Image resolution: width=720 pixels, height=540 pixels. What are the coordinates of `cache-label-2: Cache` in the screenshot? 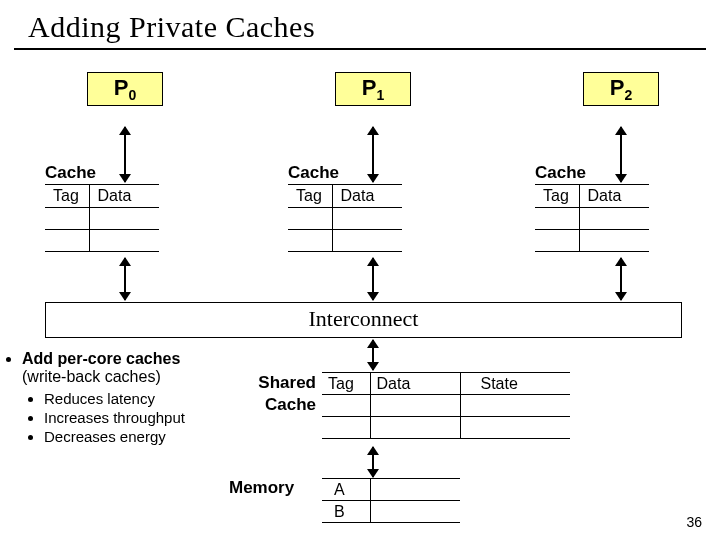 It's located at (560, 173).